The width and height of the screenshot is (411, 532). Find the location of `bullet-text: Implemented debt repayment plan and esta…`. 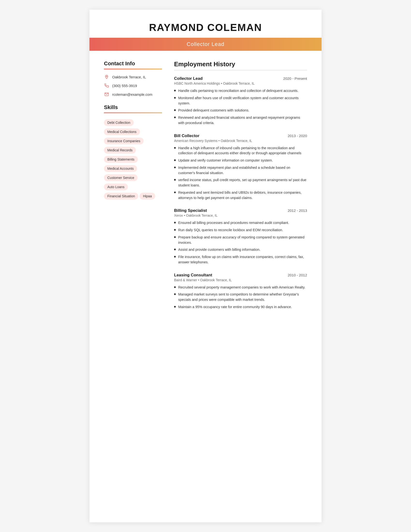

bullet-text: Implemented debt repayment plan and esta… is located at coordinates (243, 171).